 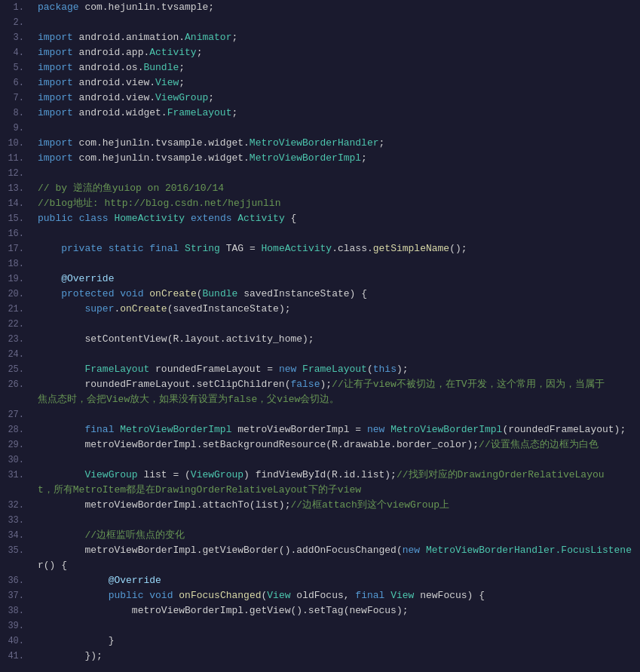 What do you see at coordinates (15, 460) in the screenshot?
I see `line-number: 30.` at bounding box center [15, 460].